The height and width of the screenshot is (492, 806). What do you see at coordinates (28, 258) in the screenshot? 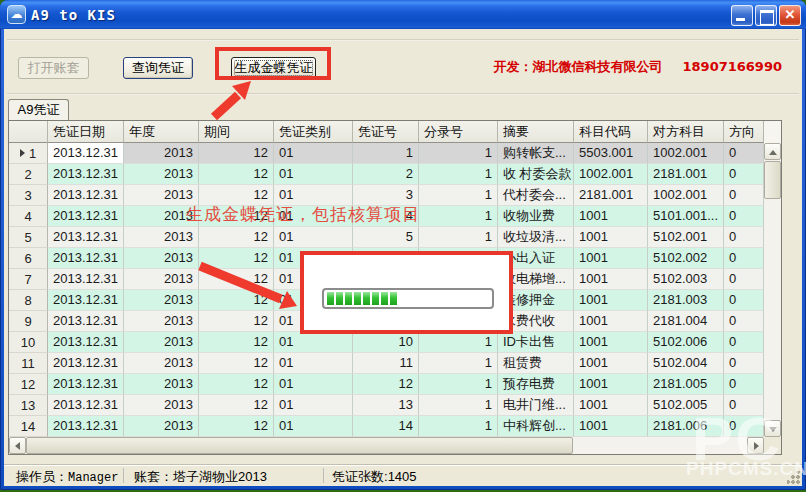
I see `row-number: 6` at bounding box center [28, 258].